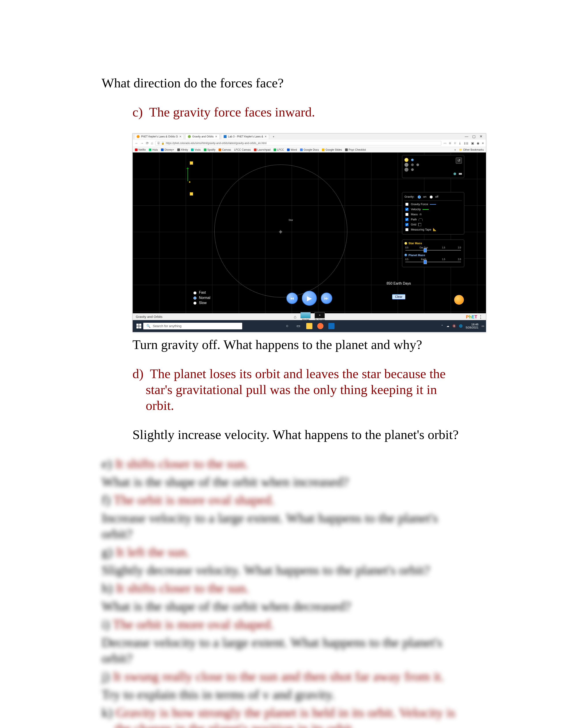 The image size is (563, 728). I want to click on browser-chrome: 🟠 PhET Kepler's Laws & Orbits G ✕ 🟢 Grav…, so click(310, 143).